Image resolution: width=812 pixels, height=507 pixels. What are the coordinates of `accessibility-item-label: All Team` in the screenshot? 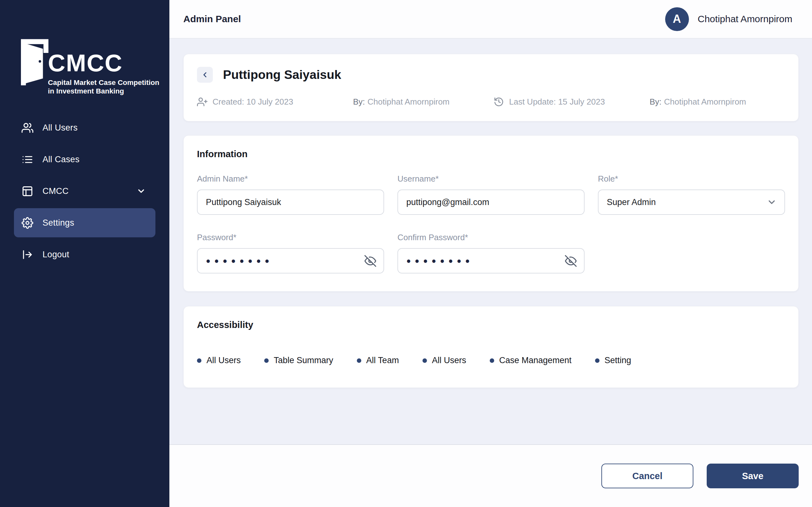 It's located at (383, 360).